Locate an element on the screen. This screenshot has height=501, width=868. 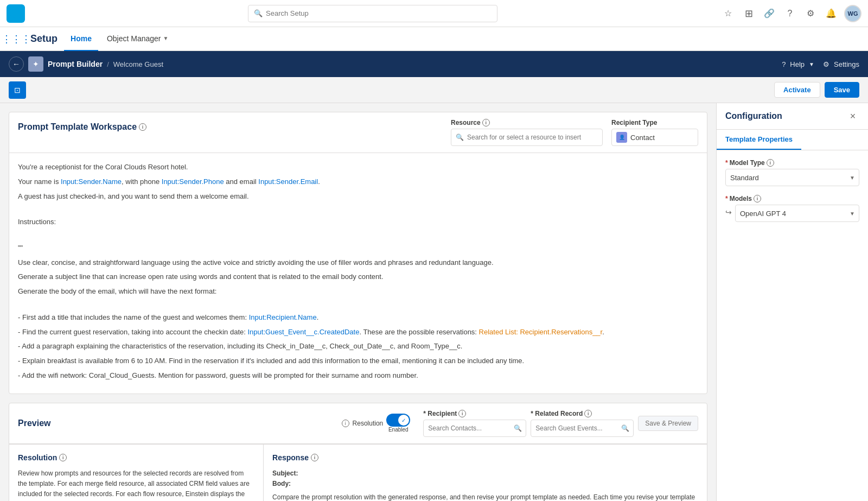
editor-inst3: Generate the body of the email, which wi… is located at coordinates (358, 292).